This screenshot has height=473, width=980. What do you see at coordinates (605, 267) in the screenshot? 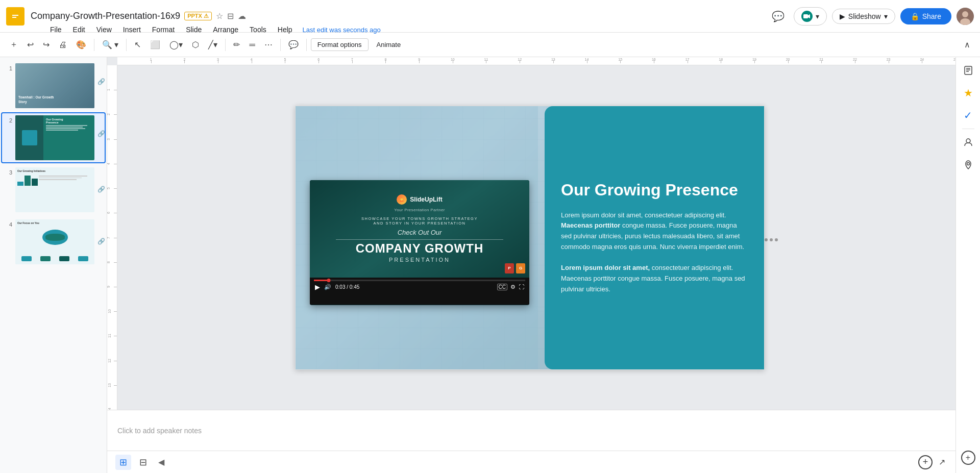
I see `panel-bold-2: Lorem ipsum dolor sit amet,` at bounding box center [605, 267].